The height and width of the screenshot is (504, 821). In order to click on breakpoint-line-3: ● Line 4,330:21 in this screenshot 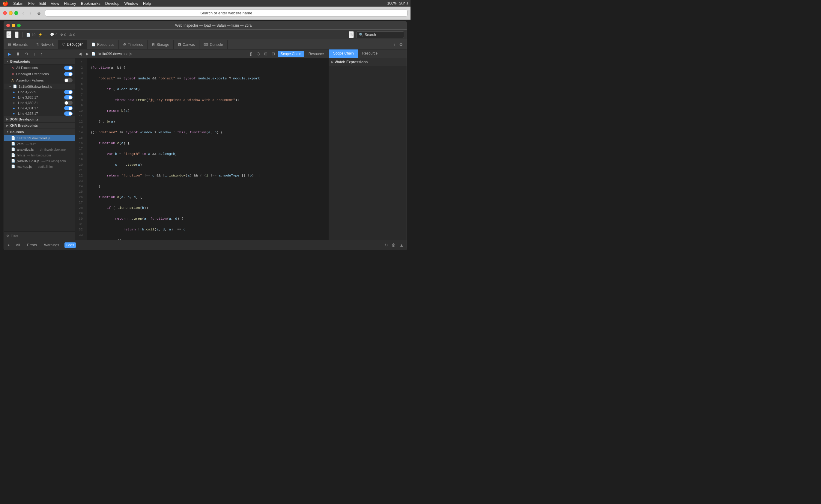, I will do `click(39, 103)`.